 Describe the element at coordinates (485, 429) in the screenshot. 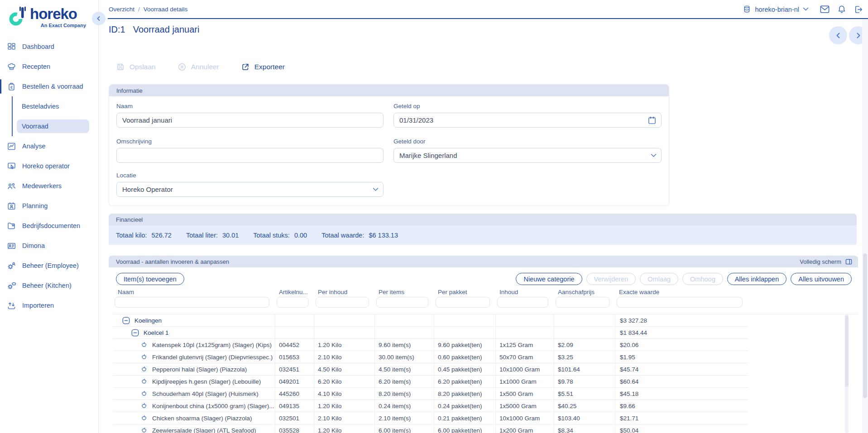

I see `table-row: Zeewiersalade (Slager) (ATL Seafood) 035…` at that location.